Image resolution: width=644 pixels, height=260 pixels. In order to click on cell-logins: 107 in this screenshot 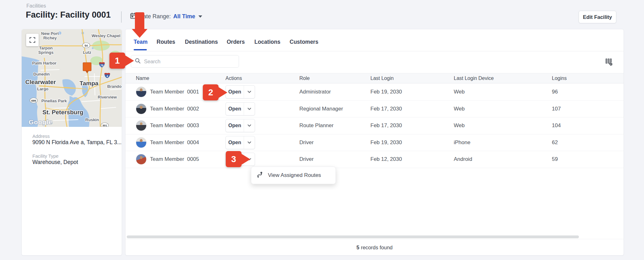, I will do `click(588, 109)`.